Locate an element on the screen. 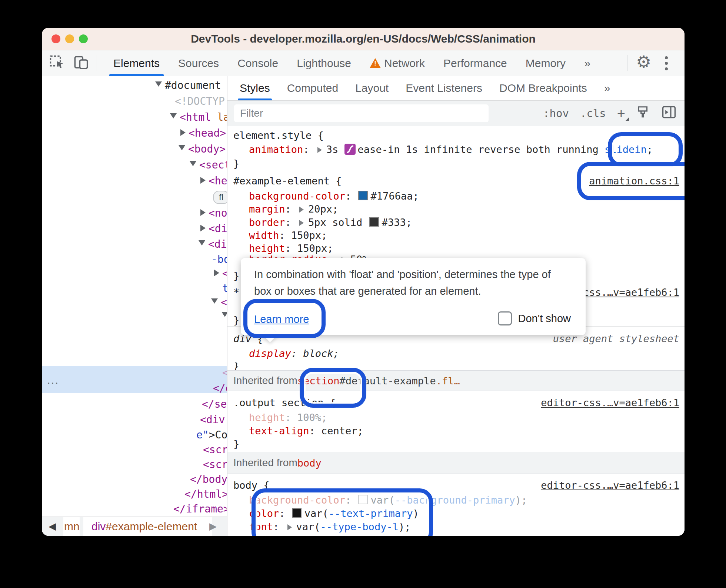 The image size is (726, 588). css-token: font is located at coordinates (261, 527).